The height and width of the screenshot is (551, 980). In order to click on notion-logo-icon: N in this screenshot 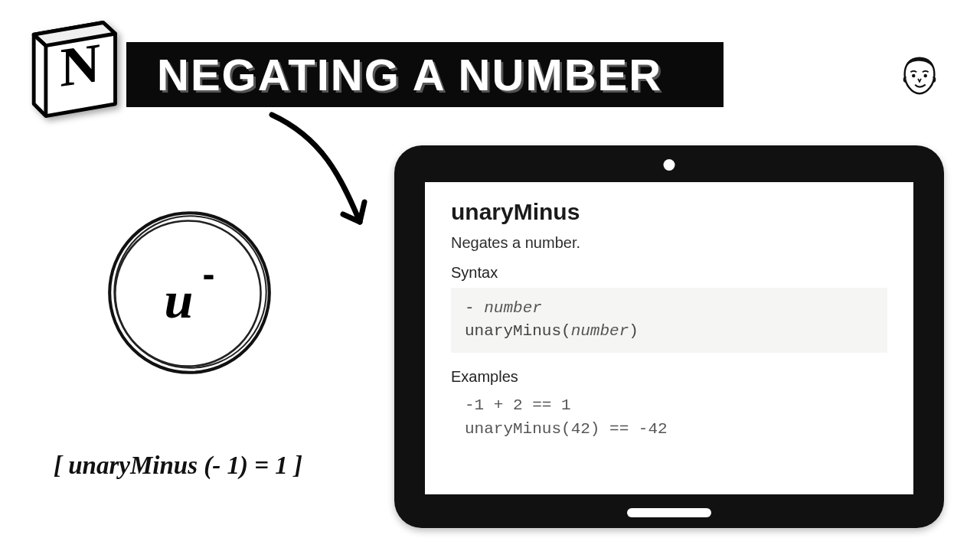, I will do `click(70, 67)`.